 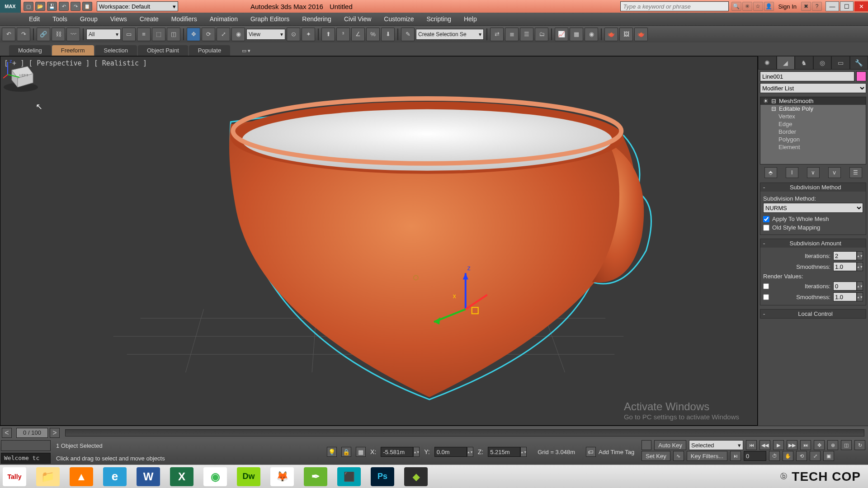 What do you see at coordinates (159, 34) in the screenshot?
I see `select-region-icon: ⬚` at bounding box center [159, 34].